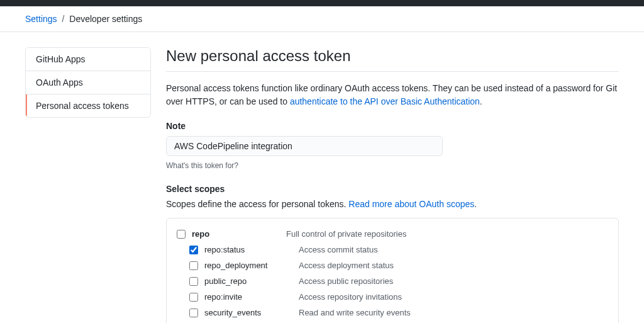 This screenshot has height=323, width=644. I want to click on scopes-desc-pre: Scopes define the access for personal to…, so click(257, 204).